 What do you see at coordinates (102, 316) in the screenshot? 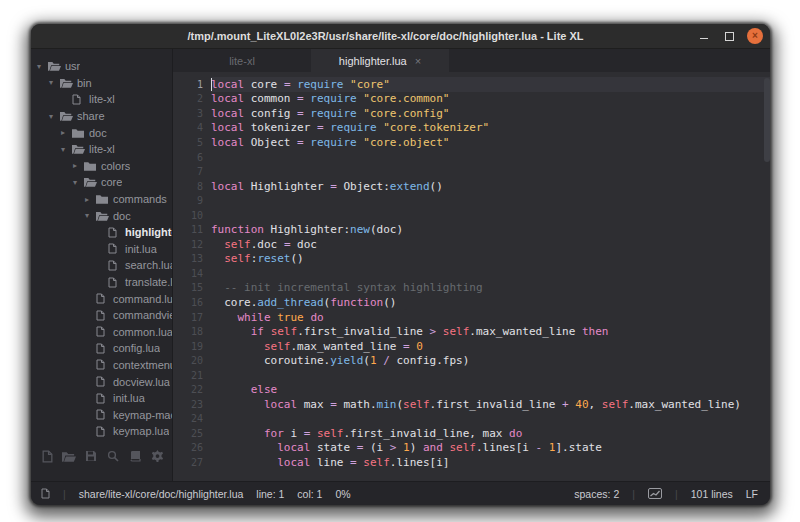
I see `tree-item-commandview-lua: commandview.lua` at bounding box center [102, 316].